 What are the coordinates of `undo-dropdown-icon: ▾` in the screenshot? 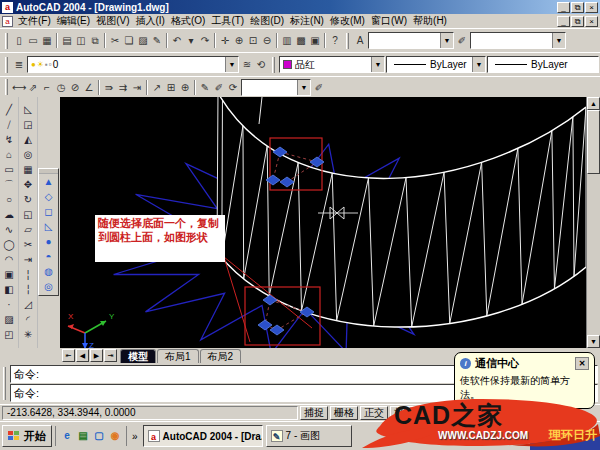 It's located at (191, 40).